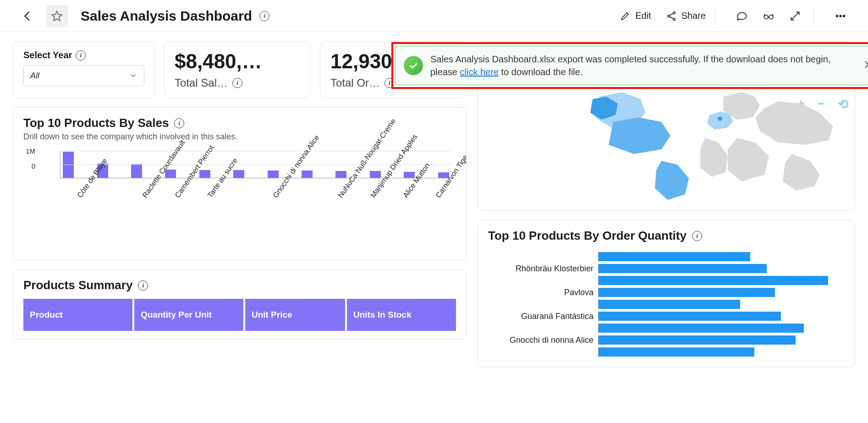 This screenshot has height=423, width=868. Describe the element at coordinates (694, 16) in the screenshot. I see `share-label: Share` at that location.